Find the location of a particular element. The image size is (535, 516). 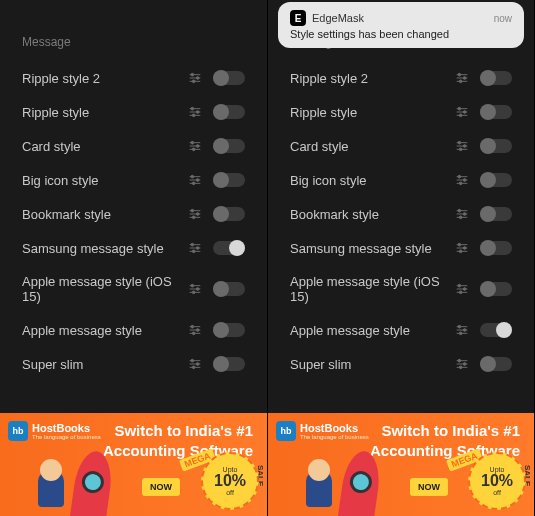

notification-app-name: EdgeMask is located at coordinates (338, 18).